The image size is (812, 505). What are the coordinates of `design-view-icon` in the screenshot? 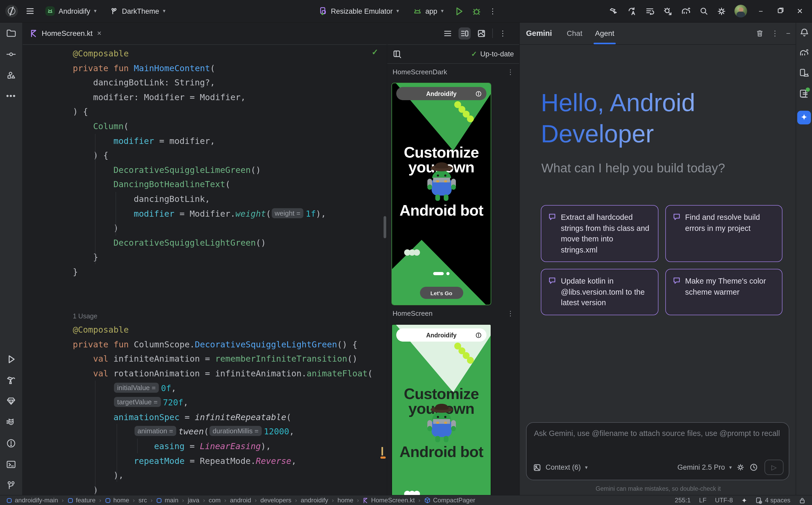 It's located at (481, 33).